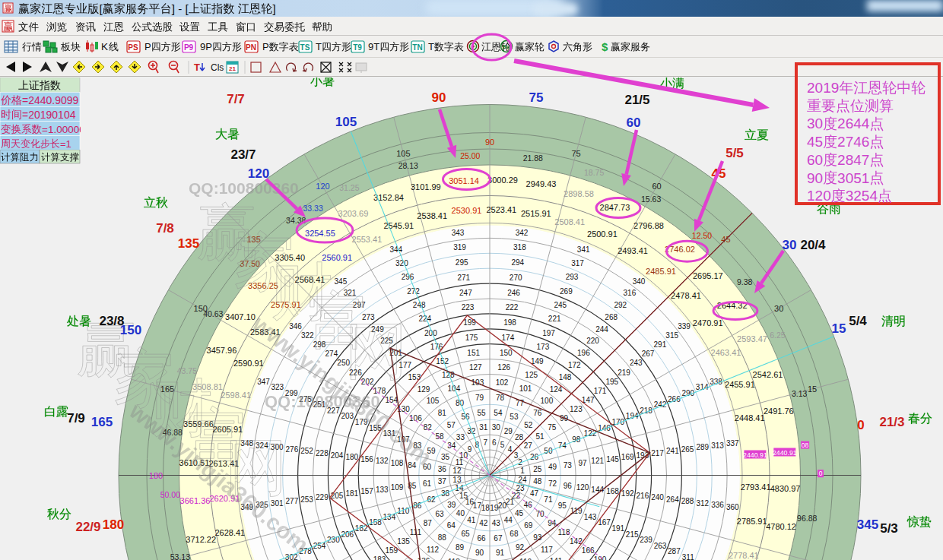  I want to click on svg-text: 90, so click(815, 178).